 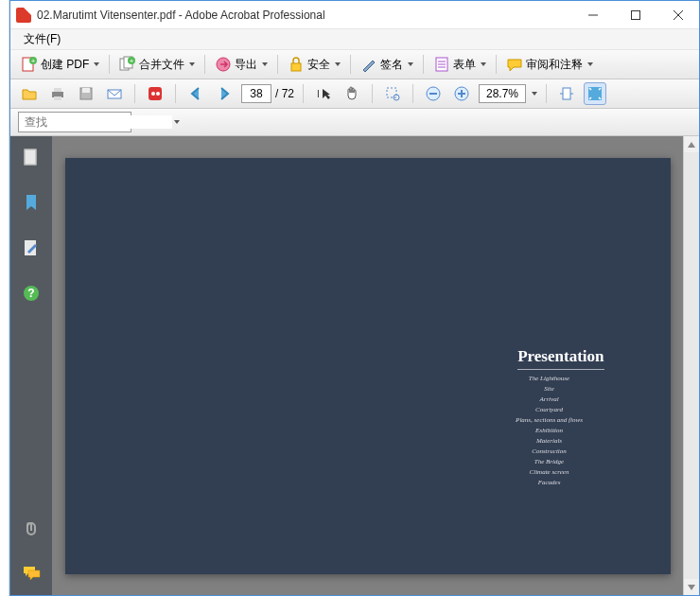 I want to click on menu-file: 文件(F), so click(x=42, y=40).